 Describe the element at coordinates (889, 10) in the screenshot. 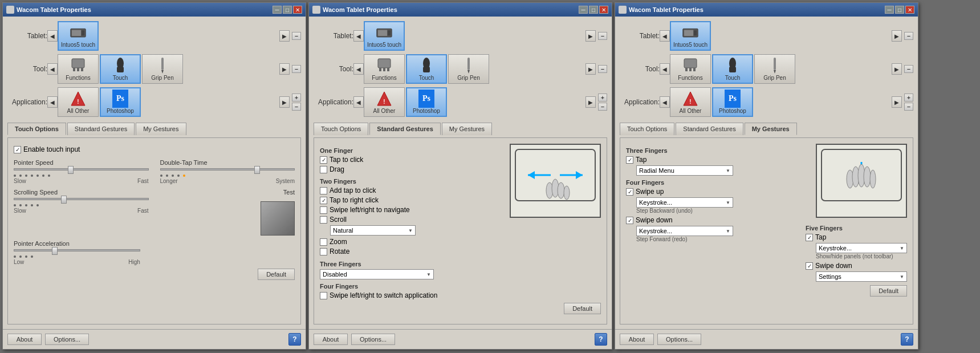

I see `minimize-btn-3: ─` at that location.